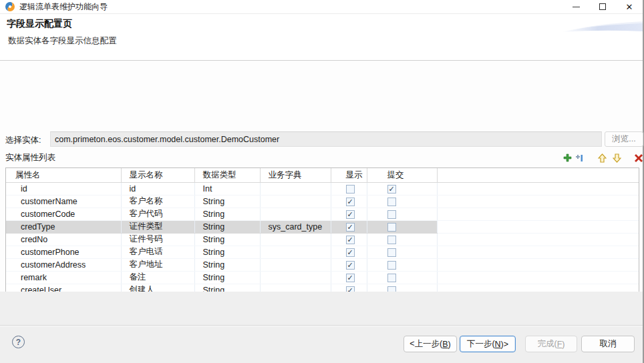  I want to click on window-title: 逻辑流单表维护功能向导, so click(63, 7).